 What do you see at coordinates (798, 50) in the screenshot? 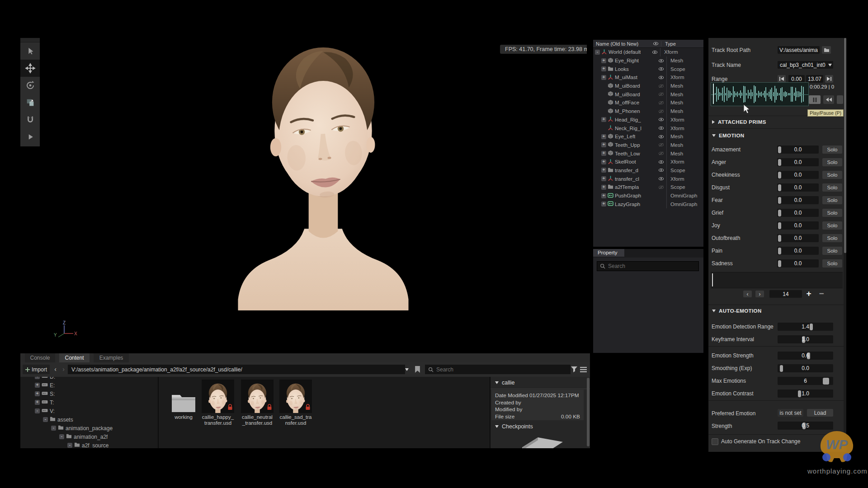
I see `track-root-path-value: V:/assets/anima` at bounding box center [798, 50].